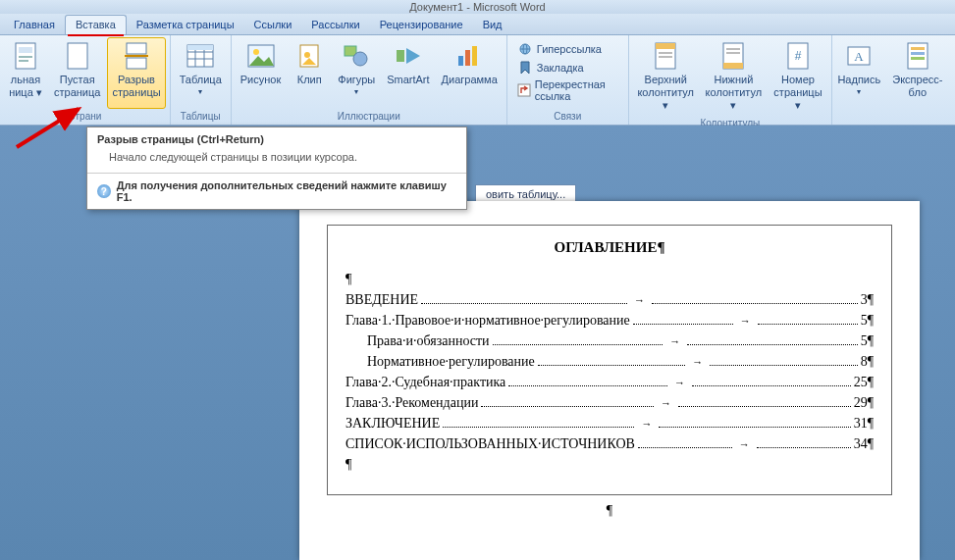  Describe the element at coordinates (261, 73) in the screenshot. I see `picture-button: Рисунок` at that location.